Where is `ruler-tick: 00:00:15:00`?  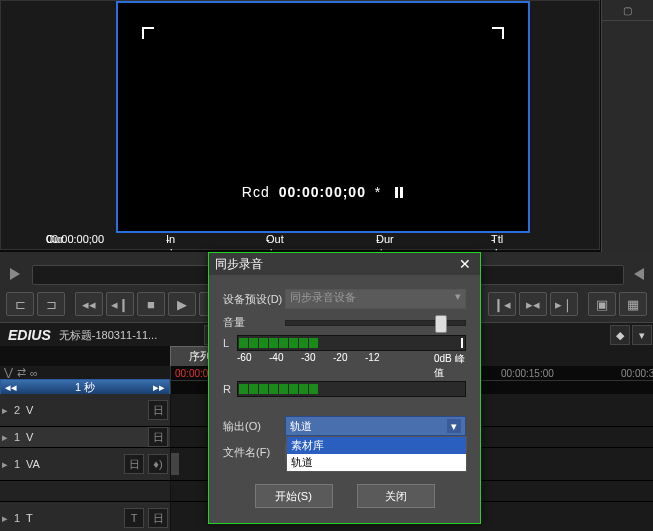 ruler-tick: 00:00:15:00 is located at coordinates (528, 374).